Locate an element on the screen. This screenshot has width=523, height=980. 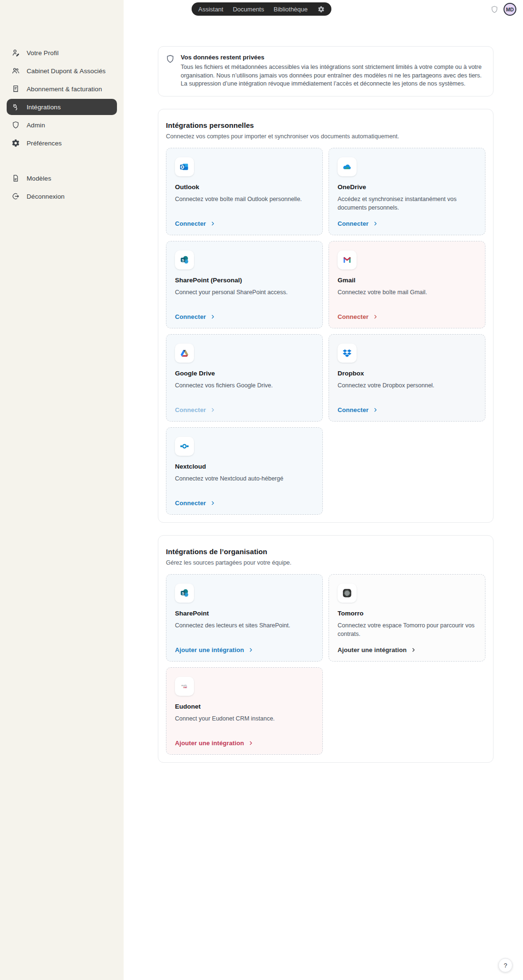
plug-icon is located at coordinates (16, 107).